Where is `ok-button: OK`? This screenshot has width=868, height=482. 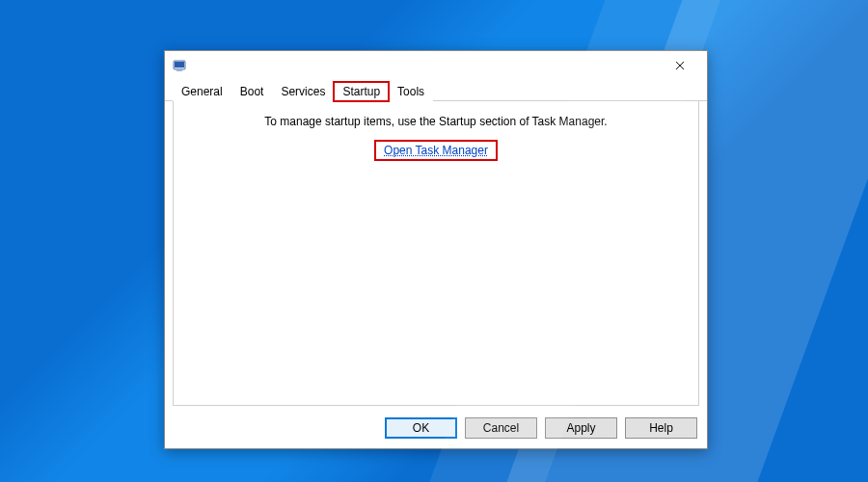
ok-button: OK is located at coordinates (420, 428).